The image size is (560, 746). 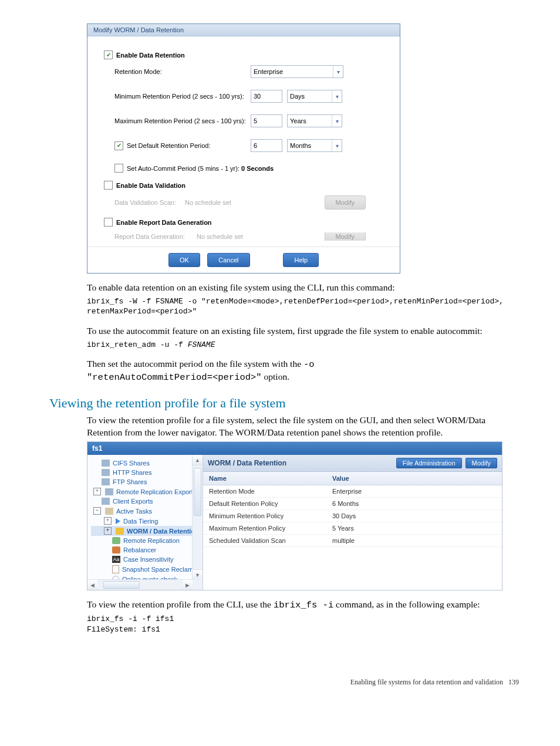 What do you see at coordinates (140, 585) in the screenshot?
I see `horizontal-scrollbar: ◀ ▶` at bounding box center [140, 585].